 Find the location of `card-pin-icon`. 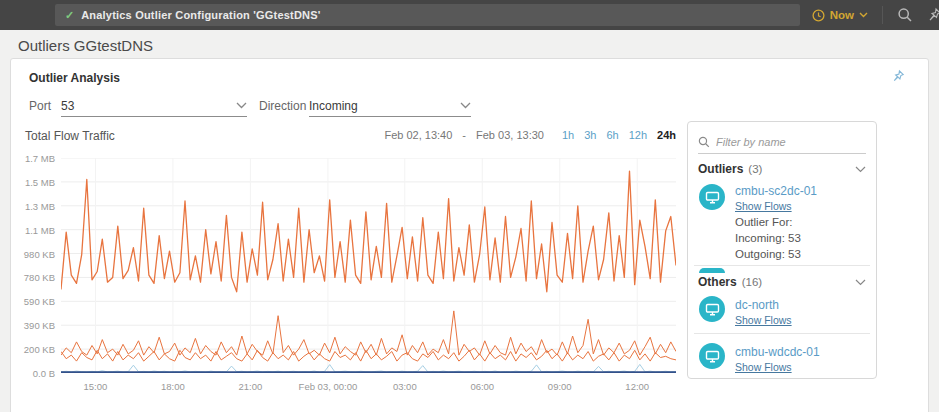

card-pin-icon is located at coordinates (898, 78).